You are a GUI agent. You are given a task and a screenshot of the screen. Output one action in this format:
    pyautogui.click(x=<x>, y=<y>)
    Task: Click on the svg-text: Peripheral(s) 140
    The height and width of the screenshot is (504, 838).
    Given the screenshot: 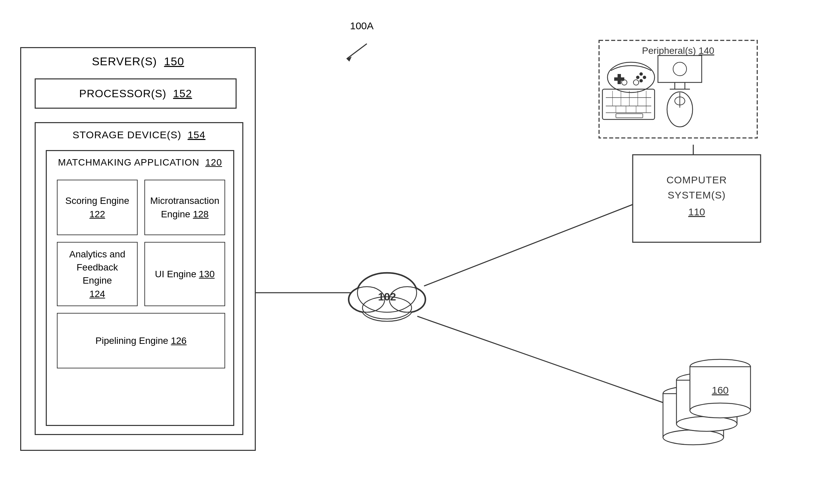 What is the action you would take?
    pyautogui.click(x=678, y=51)
    